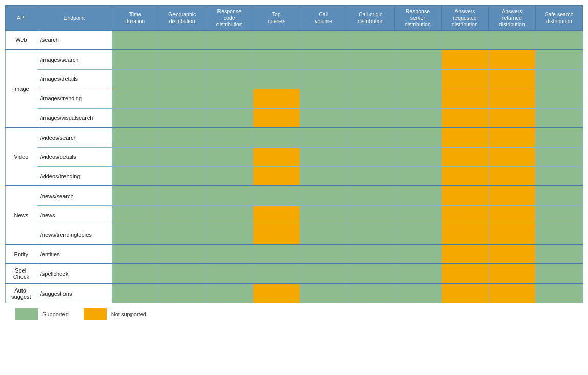 This screenshot has height=375, width=588. I want to click on api-label: Auto- suggest, so click(21, 293).